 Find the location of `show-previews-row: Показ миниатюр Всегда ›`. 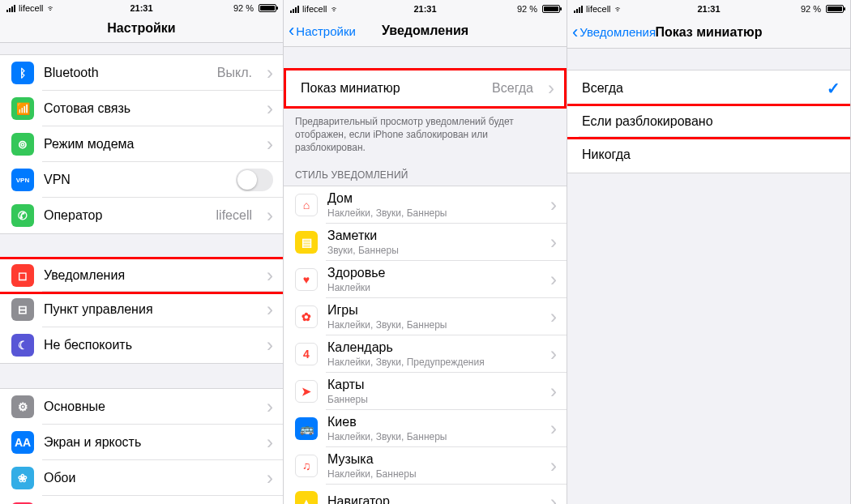

show-previews-row: Показ миниатюр Всегда › is located at coordinates (425, 88).